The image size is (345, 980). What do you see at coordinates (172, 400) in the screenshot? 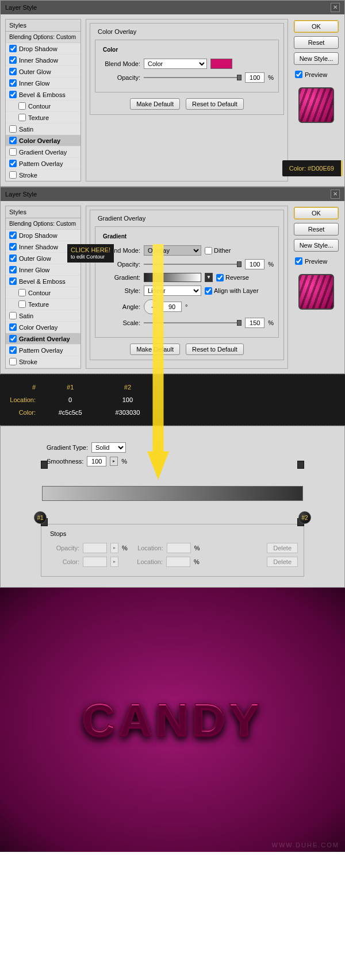
I see `gradient-stops-table: ##1#2 Location:0100 Color:#c5c5c5#303030` at bounding box center [172, 400].